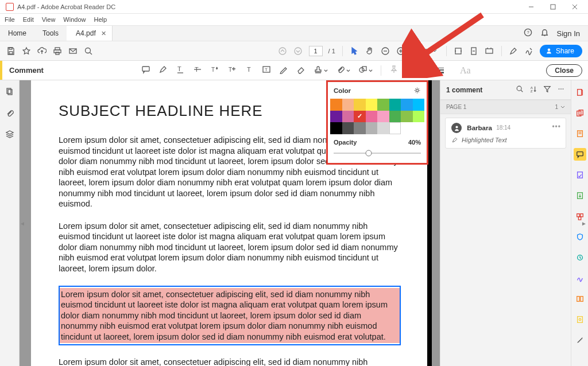  What do you see at coordinates (49, 20) in the screenshot?
I see `menu-view: View` at bounding box center [49, 20].